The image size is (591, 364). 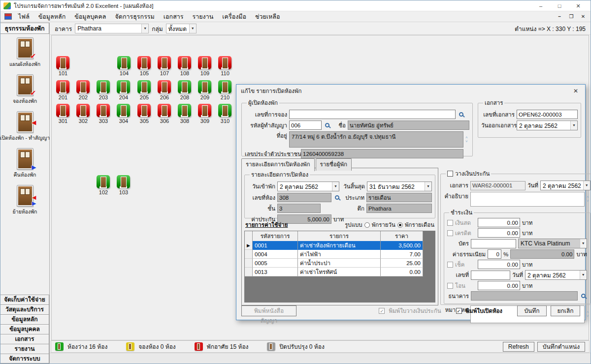 I want to click on cash-input: 0.00, so click(x=499, y=222).